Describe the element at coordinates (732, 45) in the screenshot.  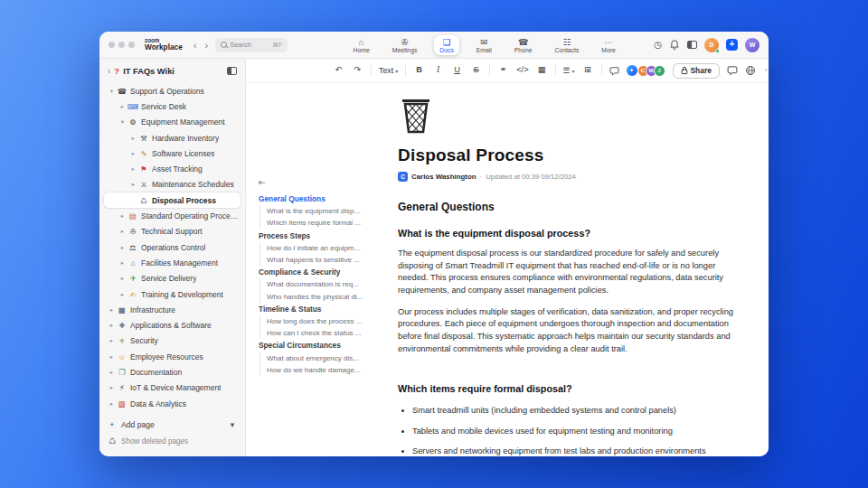
I see `add-button: +` at that location.